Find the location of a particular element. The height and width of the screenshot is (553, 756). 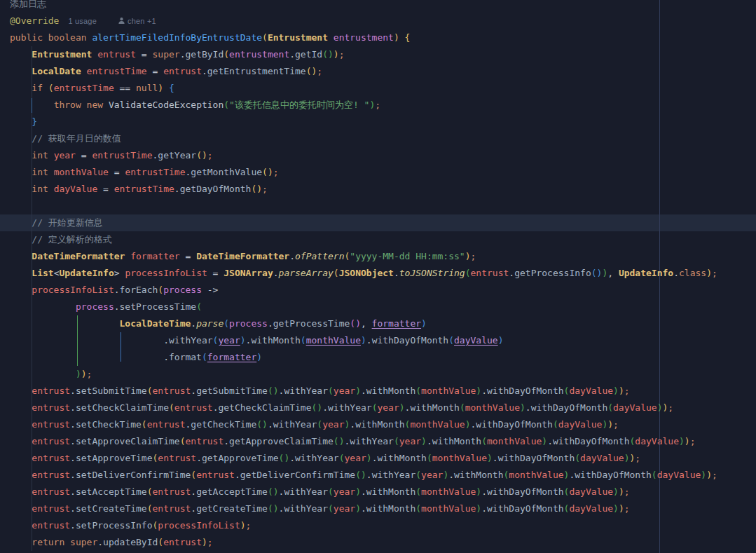

code-line: List<UpdateInfo> processInfoList = JSONA… is located at coordinates (378, 273).